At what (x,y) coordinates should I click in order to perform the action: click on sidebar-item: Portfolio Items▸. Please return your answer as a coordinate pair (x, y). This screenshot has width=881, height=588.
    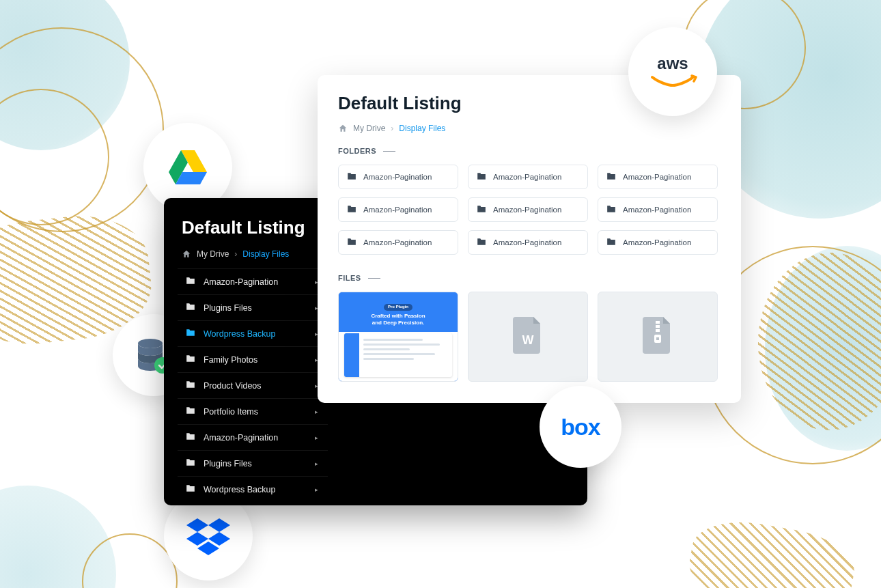
    Looking at the image, I should click on (253, 411).